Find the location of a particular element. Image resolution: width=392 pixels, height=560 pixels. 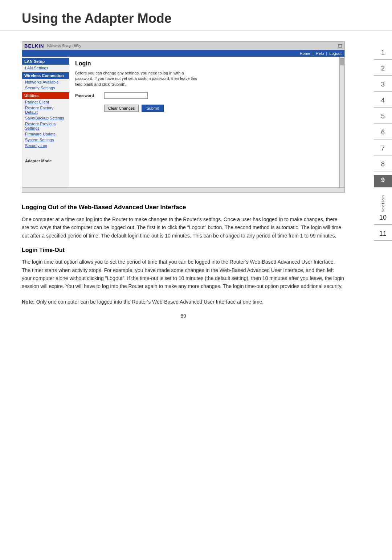

browser-corner-icon: ⊡ is located at coordinates (340, 46).